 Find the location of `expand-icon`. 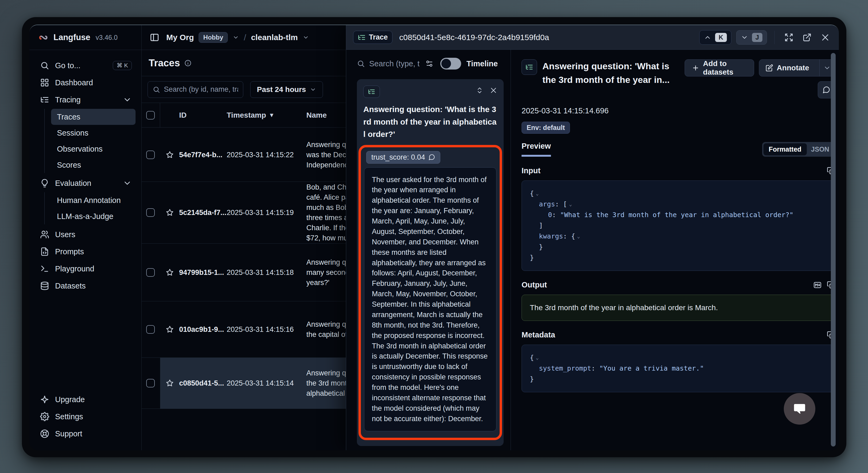

expand-icon is located at coordinates (789, 38).